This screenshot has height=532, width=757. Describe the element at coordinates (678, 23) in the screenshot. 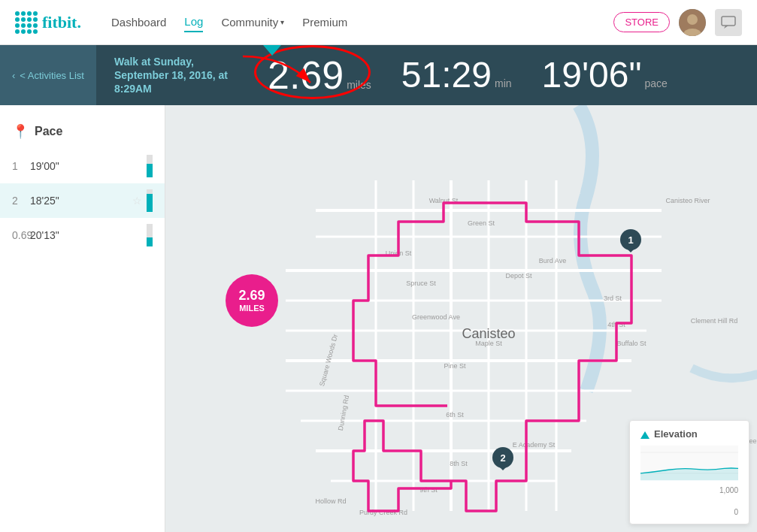

I see `header-right: STORE` at that location.